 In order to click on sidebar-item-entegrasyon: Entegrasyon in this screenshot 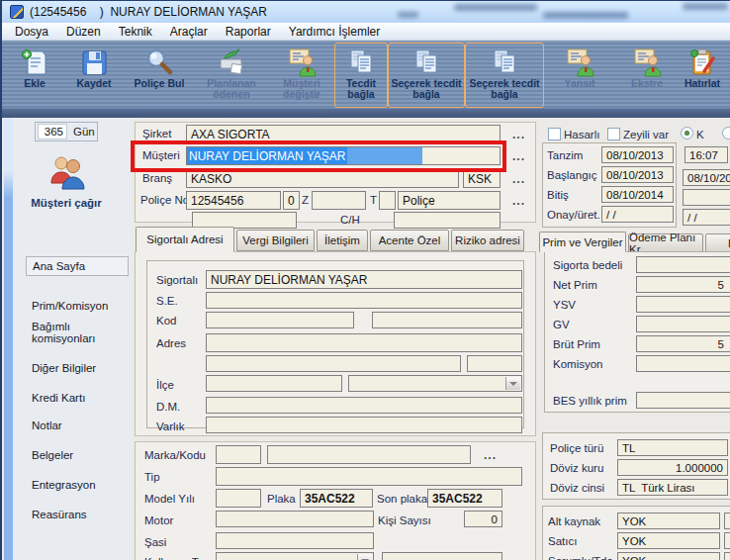, I will do `click(77, 485)`.